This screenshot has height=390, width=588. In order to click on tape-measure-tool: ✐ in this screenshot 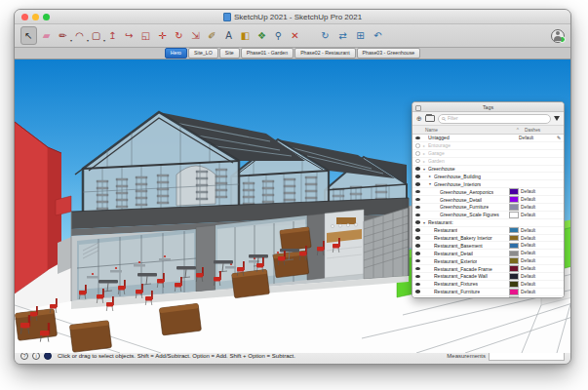, I will do `click(213, 35)`.